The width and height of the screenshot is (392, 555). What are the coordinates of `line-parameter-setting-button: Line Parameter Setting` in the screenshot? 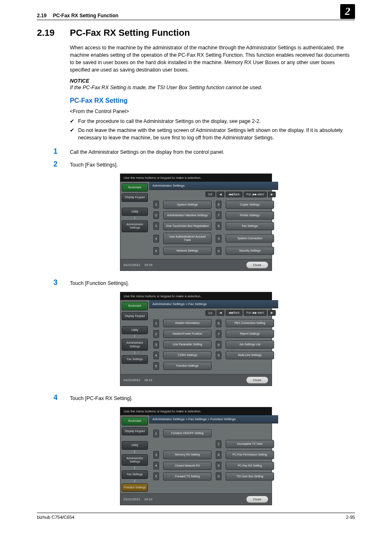 It's located at (187, 345).